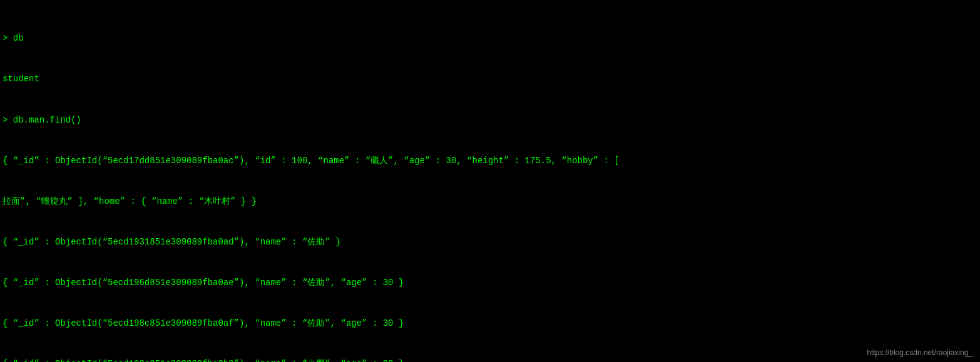  Describe the element at coordinates (920, 353) in the screenshot. I see `watermark: https://blog.csdn.net/raojiaxing_` at that location.